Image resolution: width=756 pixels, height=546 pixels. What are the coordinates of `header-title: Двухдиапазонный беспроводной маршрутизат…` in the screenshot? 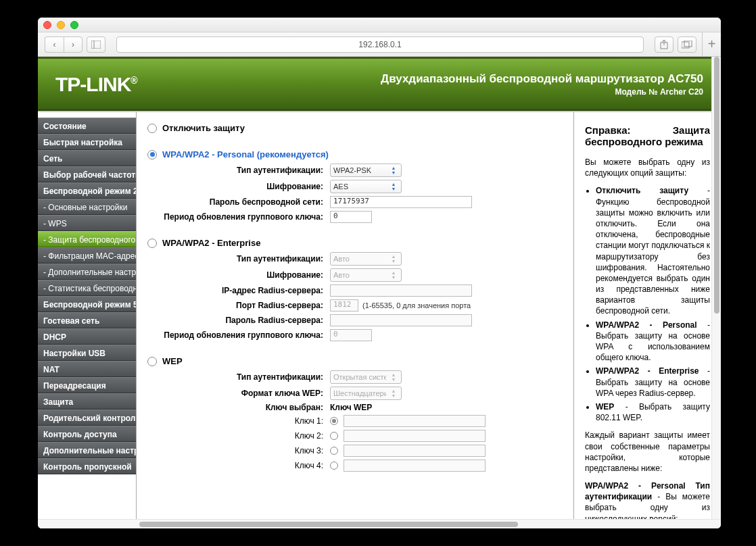 It's located at (542, 79).